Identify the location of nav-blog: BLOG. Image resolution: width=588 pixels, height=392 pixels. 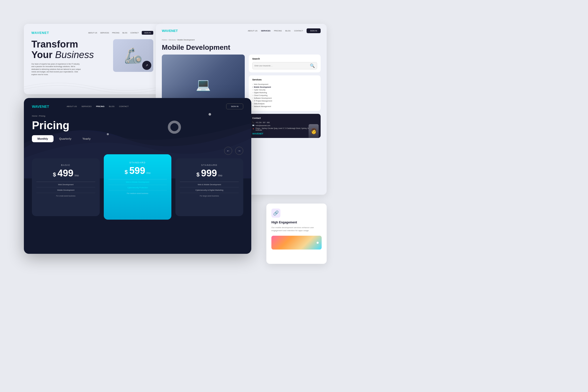
(125, 33).